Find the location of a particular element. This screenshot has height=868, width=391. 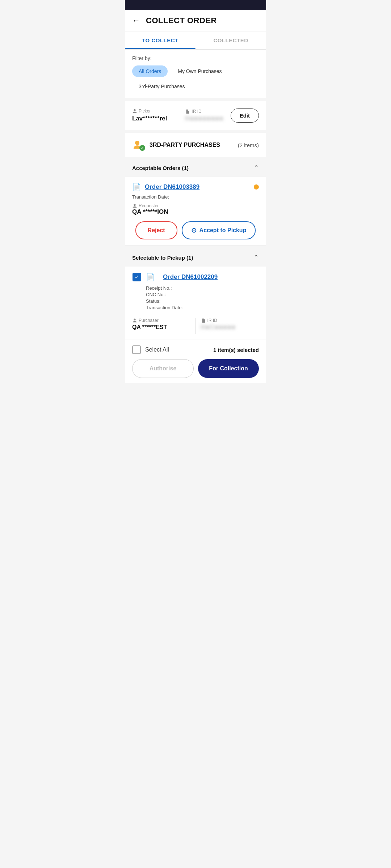

selectable-order-id: Order DN61002209 is located at coordinates (211, 277).